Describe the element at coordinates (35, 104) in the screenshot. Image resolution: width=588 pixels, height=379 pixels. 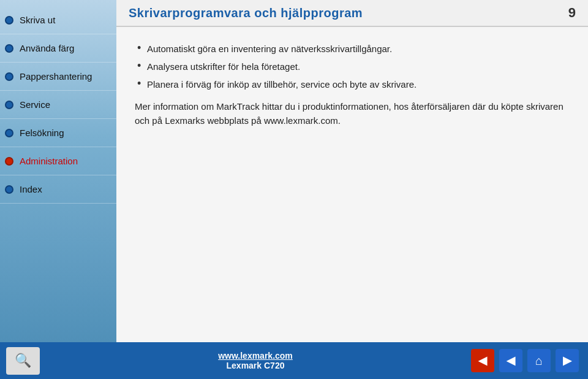
I see `sidebar-label-service: Service` at that location.